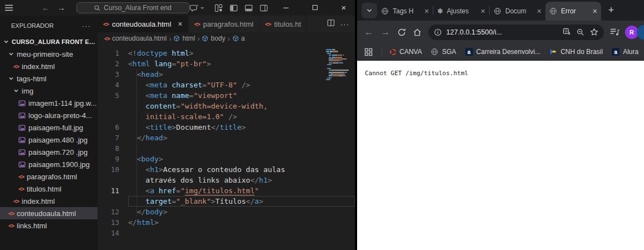 Image resolution: width=644 pixels, height=250 pixels. Describe the element at coordinates (49, 152) in the screenshot. I see `tree-item: paisagem.720 .jpg` at that location.